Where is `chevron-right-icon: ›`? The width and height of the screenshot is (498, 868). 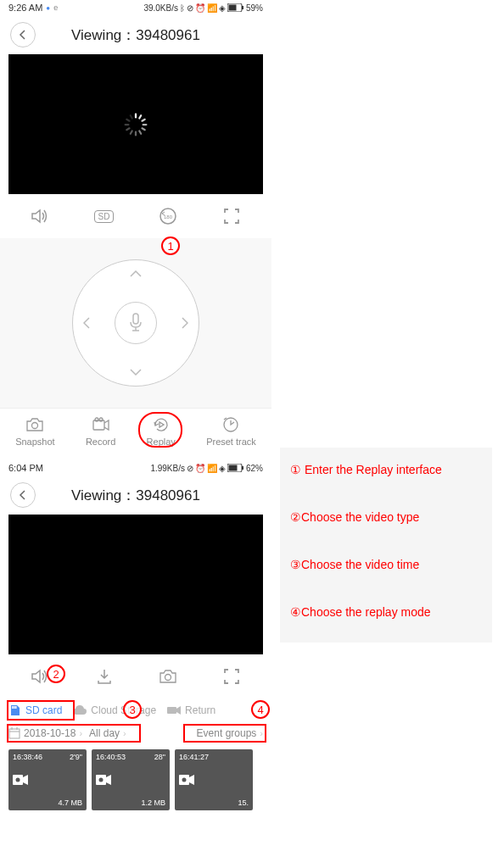
chevron-right-icon: › is located at coordinates (125, 733).